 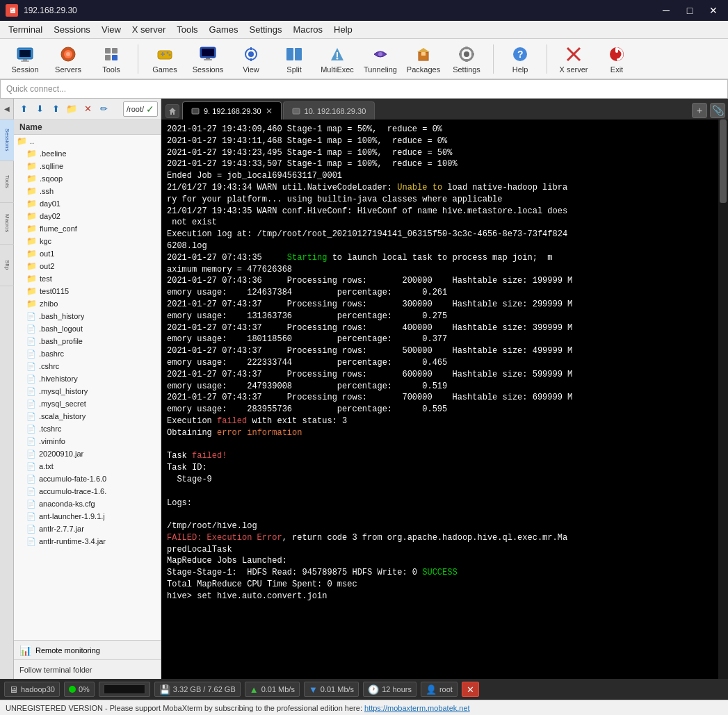 I want to click on fp-new-folder-button: 📁, so click(x=72, y=109).